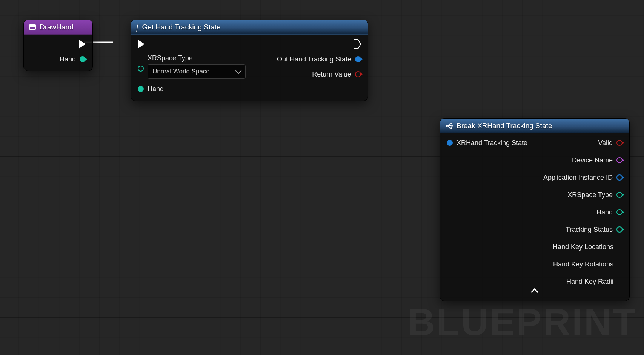 This screenshot has width=644, height=355. Describe the element at coordinates (492, 143) in the screenshot. I see `pin-label: XRHand Tracking State` at that location.